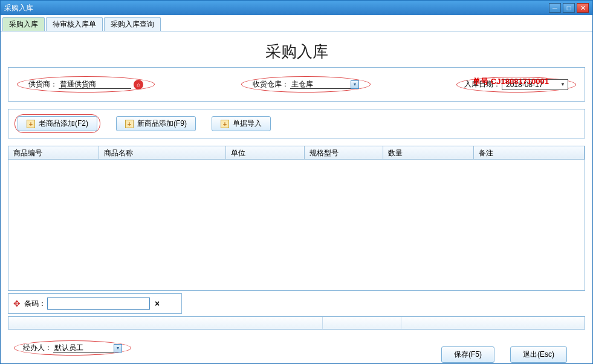 The width and height of the screenshot is (593, 364). I want to click on col-remark: 备注, so click(530, 152).